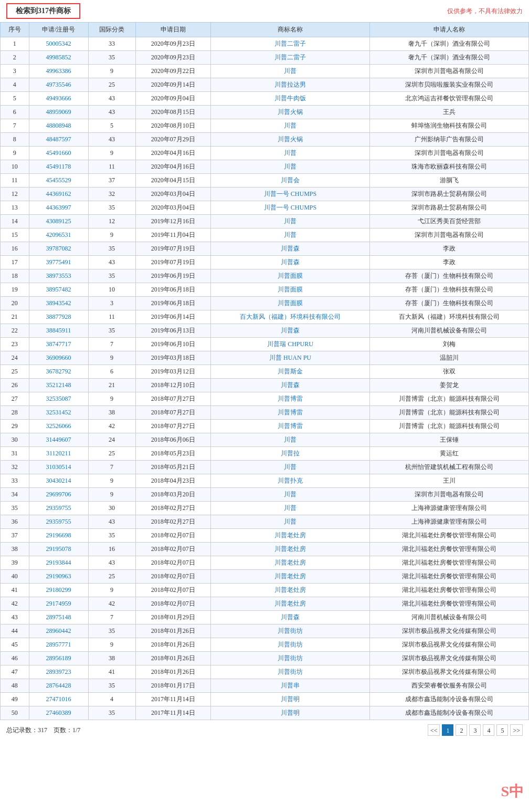 This screenshot has height=812, width=529. I want to click on prev-page-button: <<, so click(434, 730).